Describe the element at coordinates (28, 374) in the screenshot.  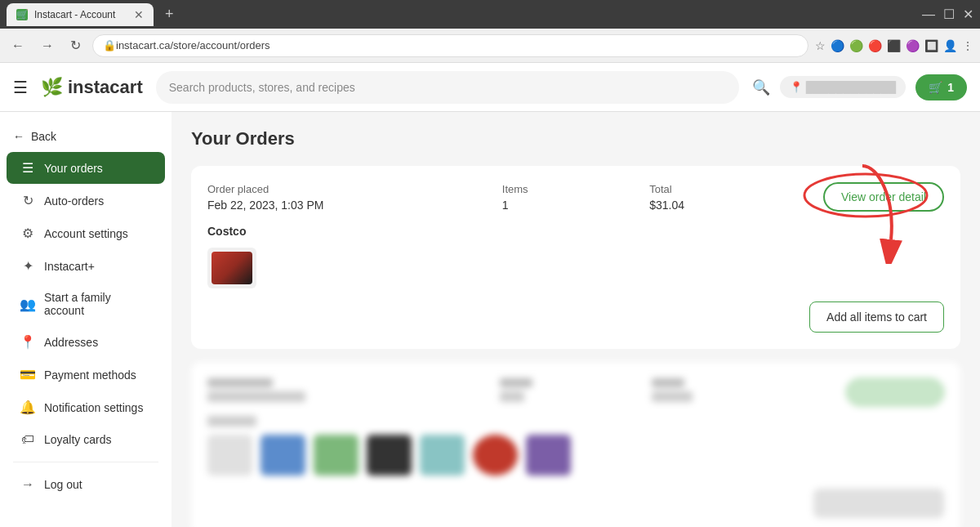
I see `payment-icon: 💳` at that location.